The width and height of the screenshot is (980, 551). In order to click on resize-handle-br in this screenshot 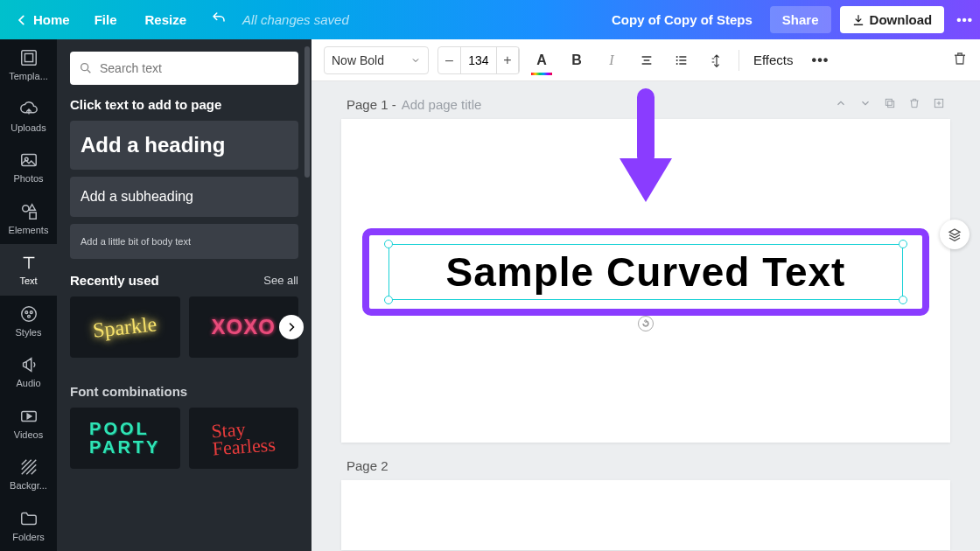, I will do `click(903, 300)`.